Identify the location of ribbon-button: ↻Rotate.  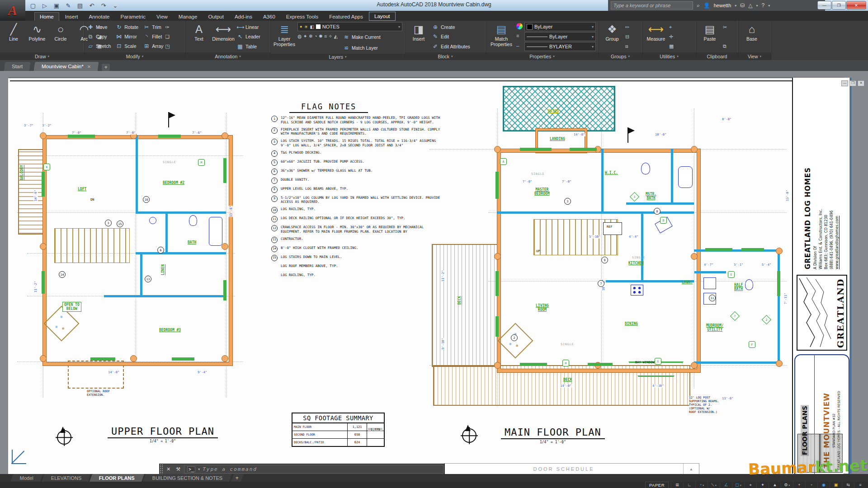
(127, 27).